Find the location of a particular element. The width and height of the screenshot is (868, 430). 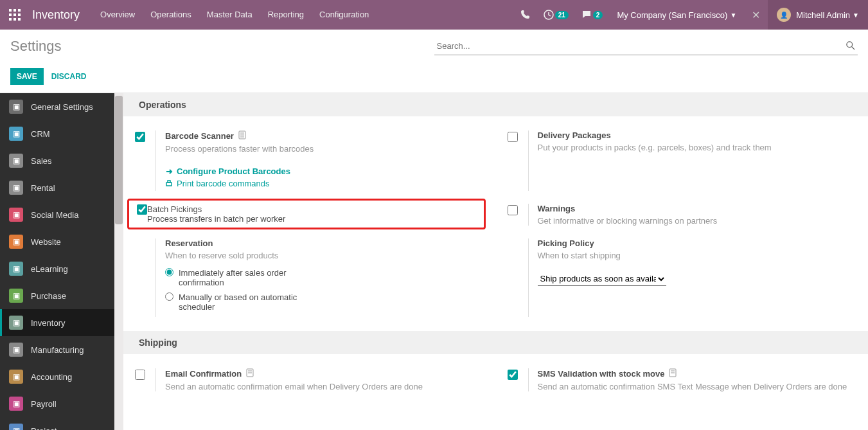

sidebar-item-rental: ▣Rental is located at coordinates (57, 188).